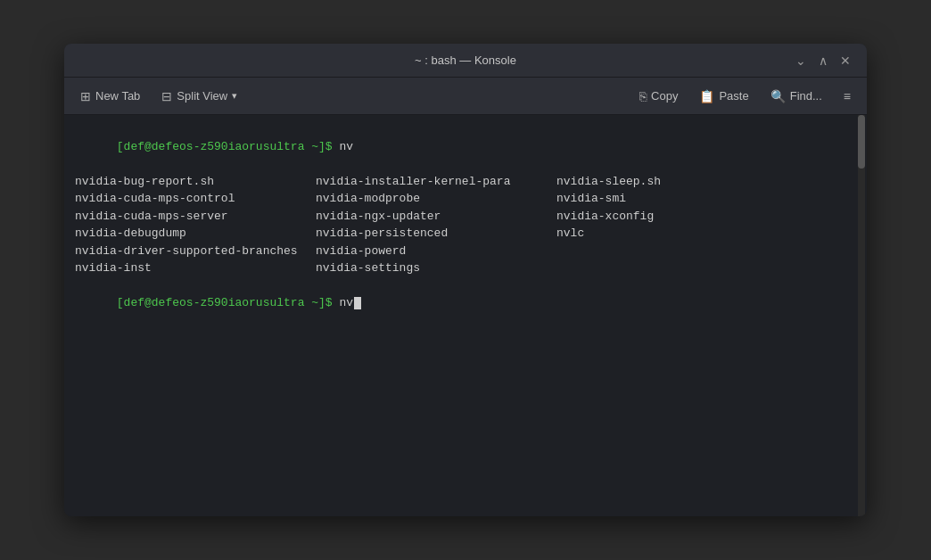 The width and height of the screenshot is (931, 560). I want to click on new-tab-label: New Tab, so click(118, 96).